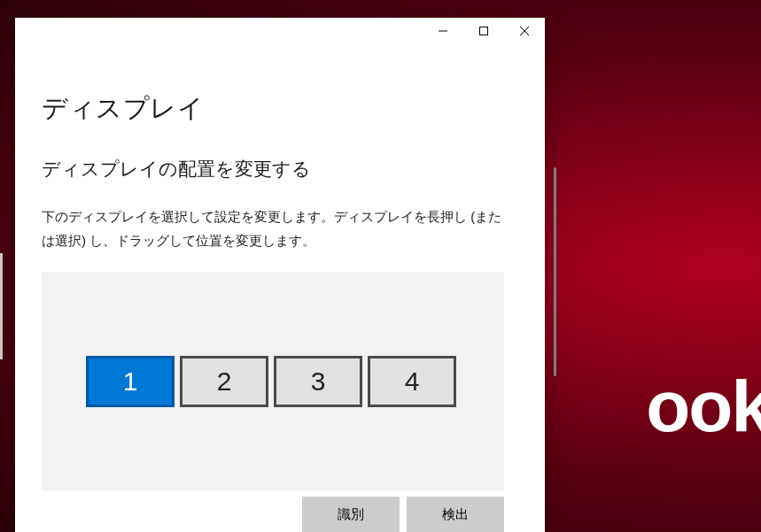 This screenshot has height=532, width=761. Describe the element at coordinates (524, 31) in the screenshot. I see `close-icon` at that location.